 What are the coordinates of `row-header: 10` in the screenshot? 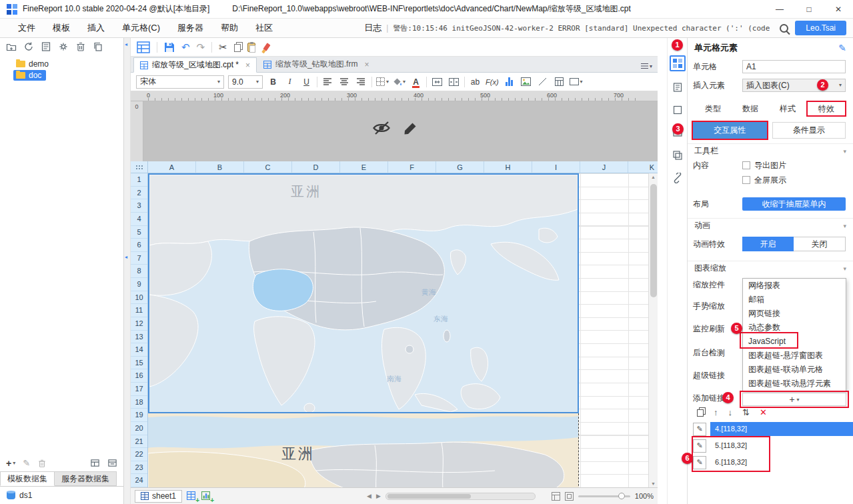 It's located at (139, 298).